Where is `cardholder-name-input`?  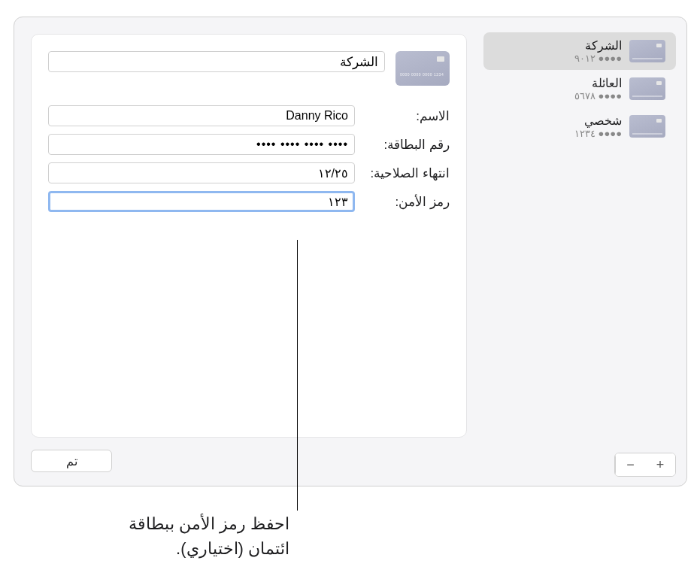
cardholder-name-input is located at coordinates (202, 116).